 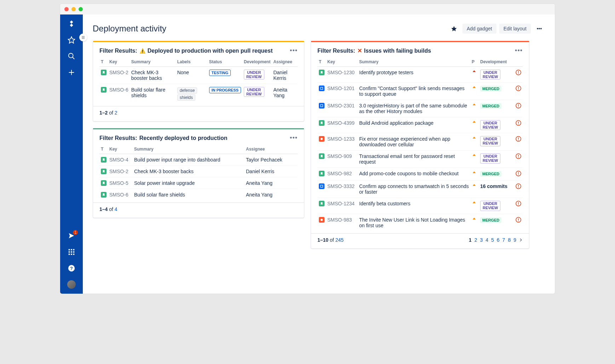 I want to click on panel-recent: Filter Results: Recently deployed to pro…, so click(x=199, y=173).